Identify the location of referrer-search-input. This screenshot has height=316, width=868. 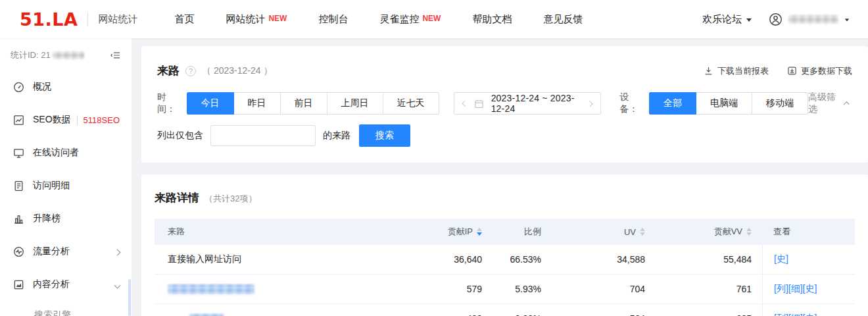
(263, 136).